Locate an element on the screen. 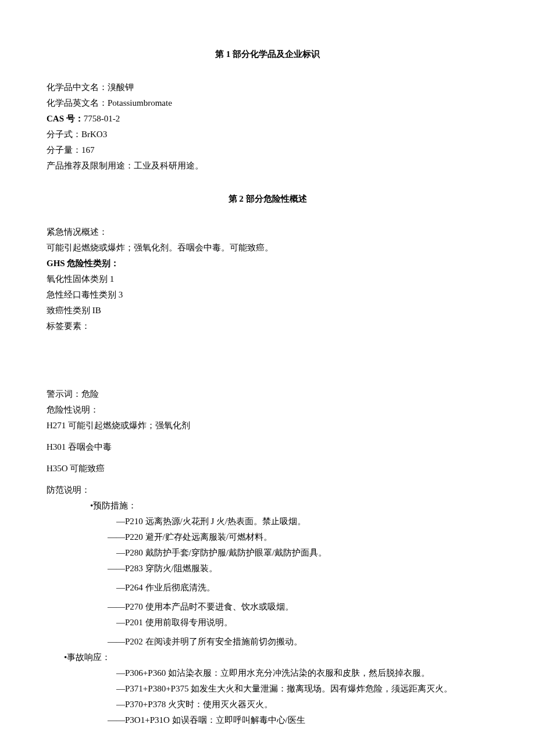 Image resolution: width=535 pixels, height=756 pixels. prevention-item-8: ——P202 在阅读并明了所有安全措施前切勿搬动。 is located at coordinates (268, 642).